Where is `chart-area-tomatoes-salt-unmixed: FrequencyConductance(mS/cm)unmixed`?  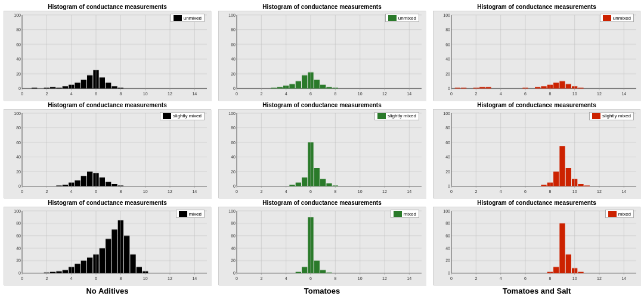
chart-area-tomatoes-salt-unmixed: FrequencyConductance(mS/cm)unmixed is located at coordinates (537, 56).